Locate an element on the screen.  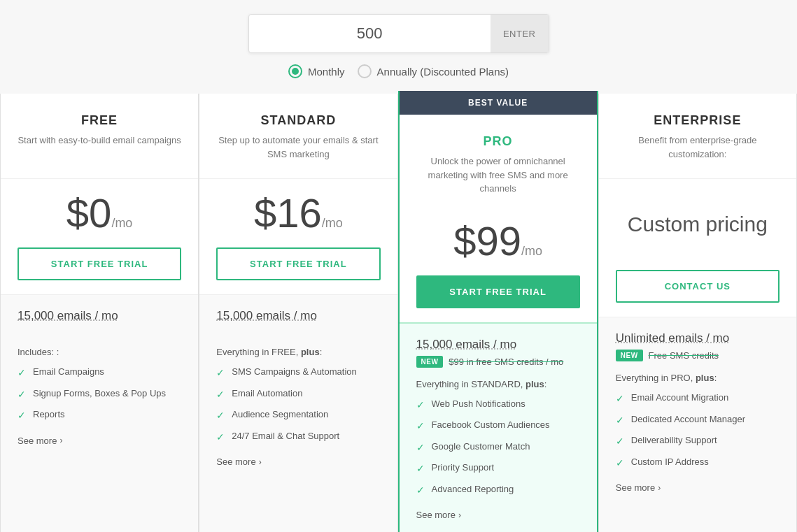
new-badge-row-pro: NEW $99 in free SMS credits / mo is located at coordinates (498, 362).